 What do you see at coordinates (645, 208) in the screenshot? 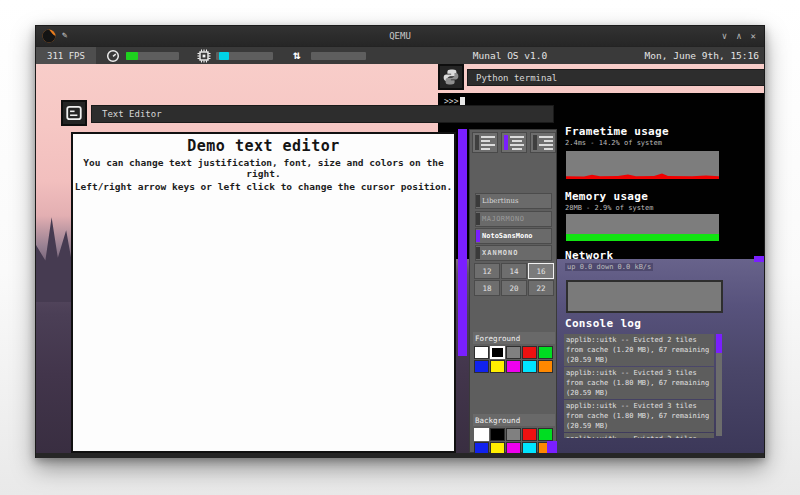
I see `memory-subtitle: 28MB - 2.9% of system` at bounding box center [645, 208].